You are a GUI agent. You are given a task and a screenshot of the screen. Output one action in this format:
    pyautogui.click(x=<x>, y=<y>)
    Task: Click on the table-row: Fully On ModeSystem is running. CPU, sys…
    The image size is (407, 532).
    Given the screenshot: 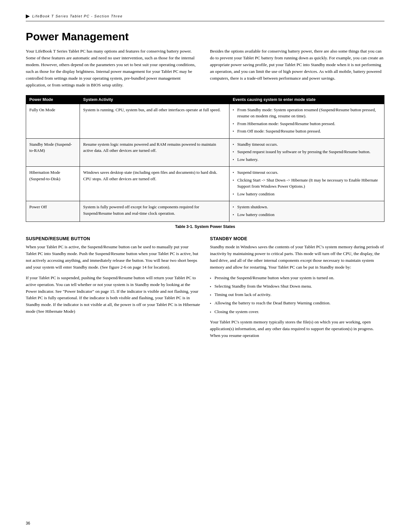 What is the action you would take?
    pyautogui.click(x=205, y=121)
    